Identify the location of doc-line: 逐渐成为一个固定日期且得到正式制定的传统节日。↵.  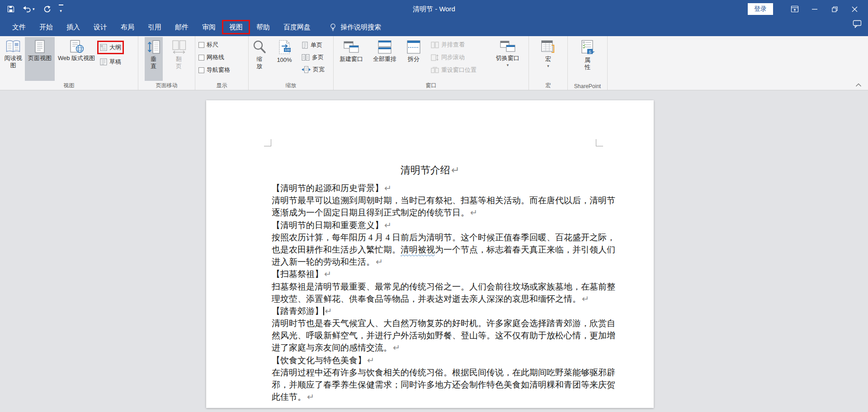
(434, 213).